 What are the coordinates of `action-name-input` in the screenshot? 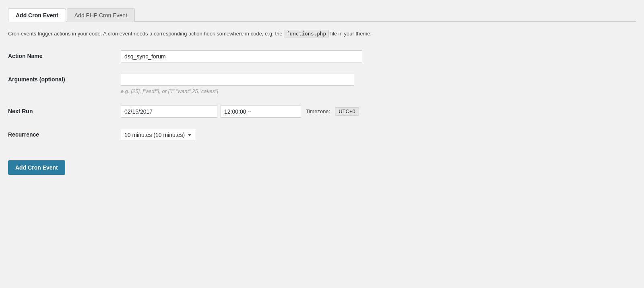 It's located at (242, 56).